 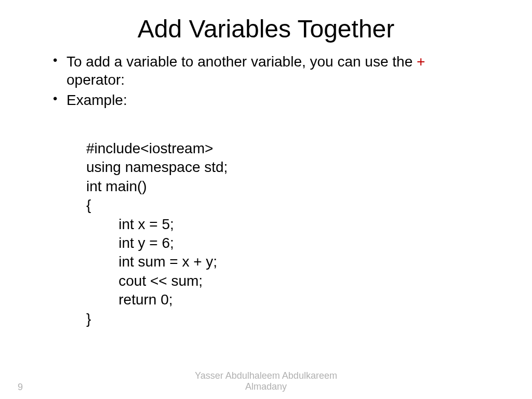 I want to click on code-line-4: {, so click(x=88, y=205).